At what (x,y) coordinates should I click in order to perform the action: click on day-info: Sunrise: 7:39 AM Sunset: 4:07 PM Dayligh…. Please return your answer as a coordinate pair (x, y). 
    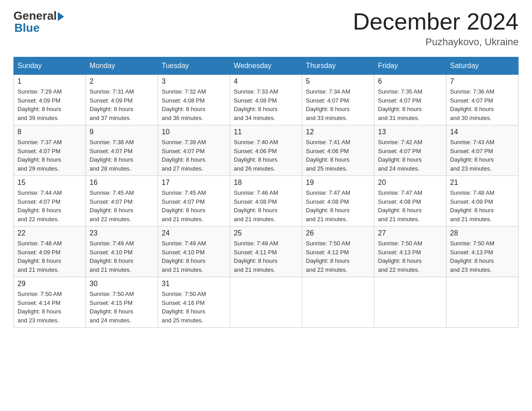
    Looking at the image, I should click on (194, 155).